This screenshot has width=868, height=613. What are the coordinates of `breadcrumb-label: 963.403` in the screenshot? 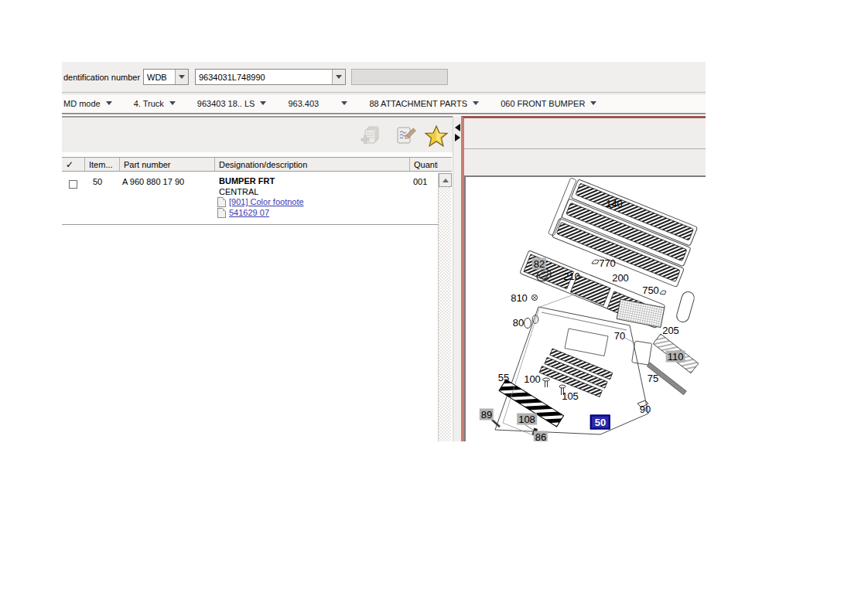 It's located at (312, 104).